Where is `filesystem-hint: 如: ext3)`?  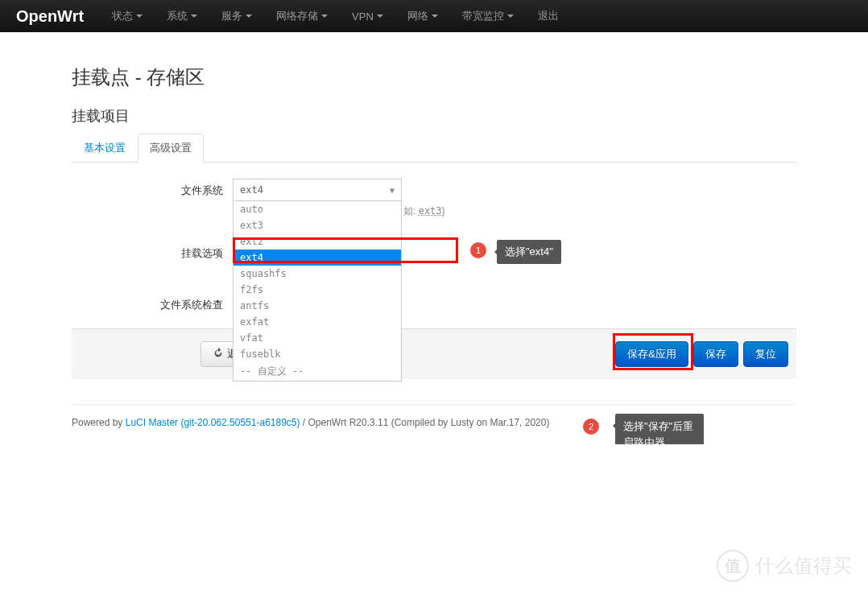
filesystem-hint: 如: ext3) is located at coordinates (424, 211).